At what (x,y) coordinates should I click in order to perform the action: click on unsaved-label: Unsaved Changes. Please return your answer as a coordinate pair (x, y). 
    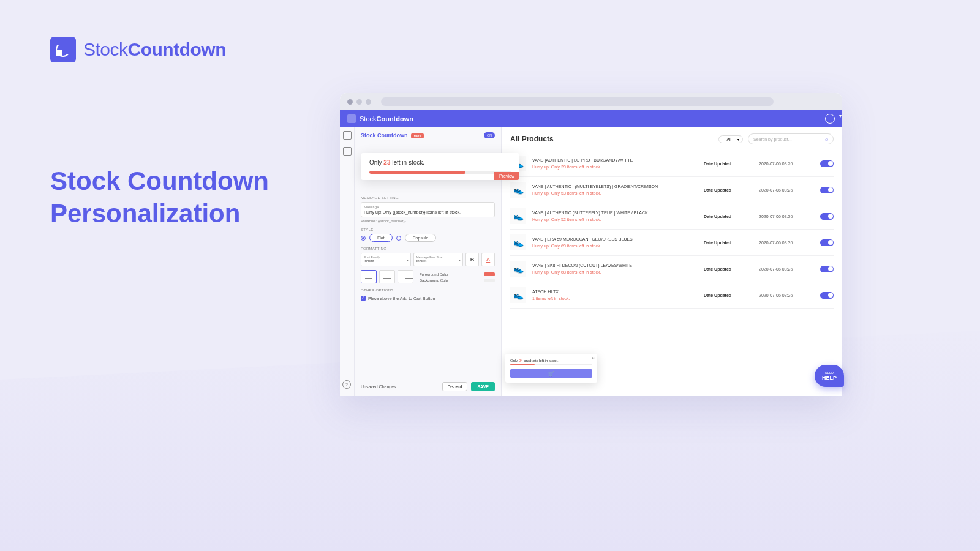
    Looking at the image, I should click on (379, 387).